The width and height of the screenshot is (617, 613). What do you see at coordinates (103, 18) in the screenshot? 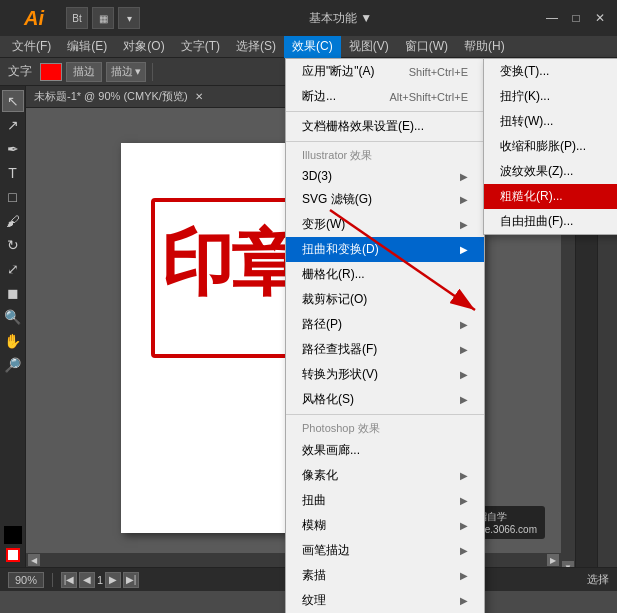
I see `title-icons: Bt ▦ ▾` at bounding box center [103, 18].